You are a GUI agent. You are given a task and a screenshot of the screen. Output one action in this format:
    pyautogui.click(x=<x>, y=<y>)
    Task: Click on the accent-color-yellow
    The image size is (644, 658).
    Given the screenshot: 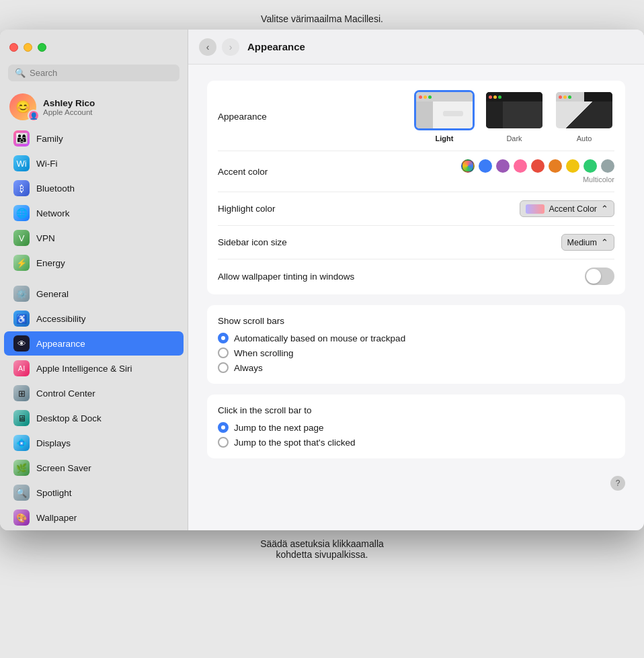 What is the action you would take?
    pyautogui.click(x=573, y=166)
    